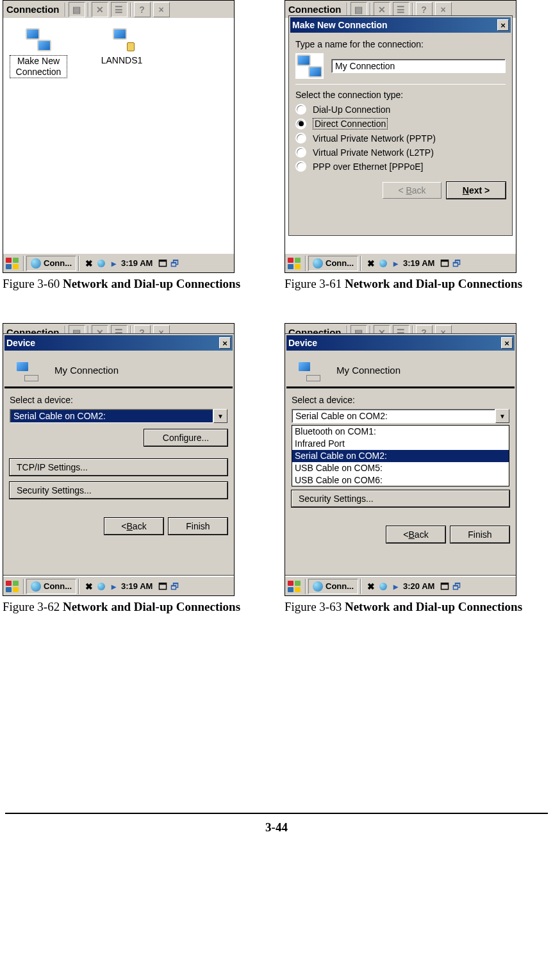  I want to click on app-toolbar: Connection ▤ ✕ ☰ ? ×, so click(119, 10).